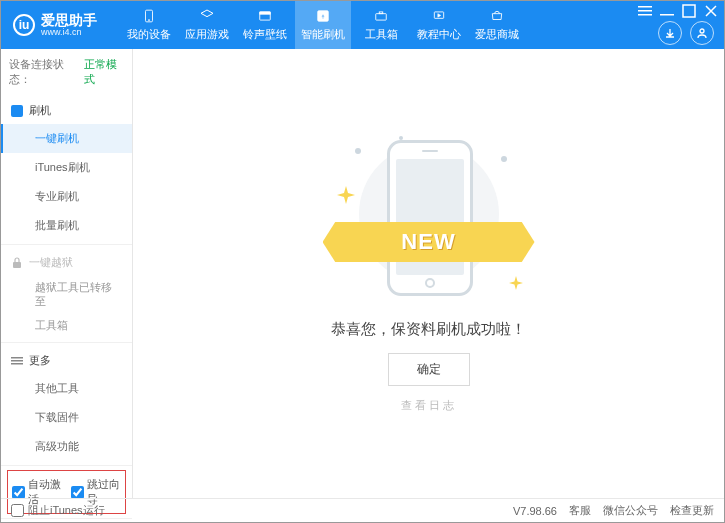  What do you see at coordinates (382, 34) in the screenshot?
I see `nav-label: 工具箱` at bounding box center [382, 34].